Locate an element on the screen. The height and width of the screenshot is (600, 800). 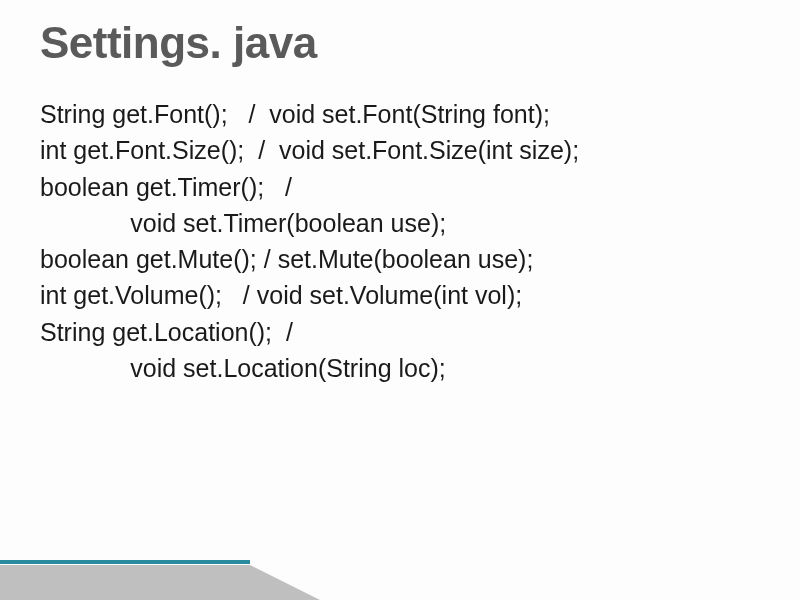
code-line: boolean get.Timer(); / is located at coordinates (400, 187).